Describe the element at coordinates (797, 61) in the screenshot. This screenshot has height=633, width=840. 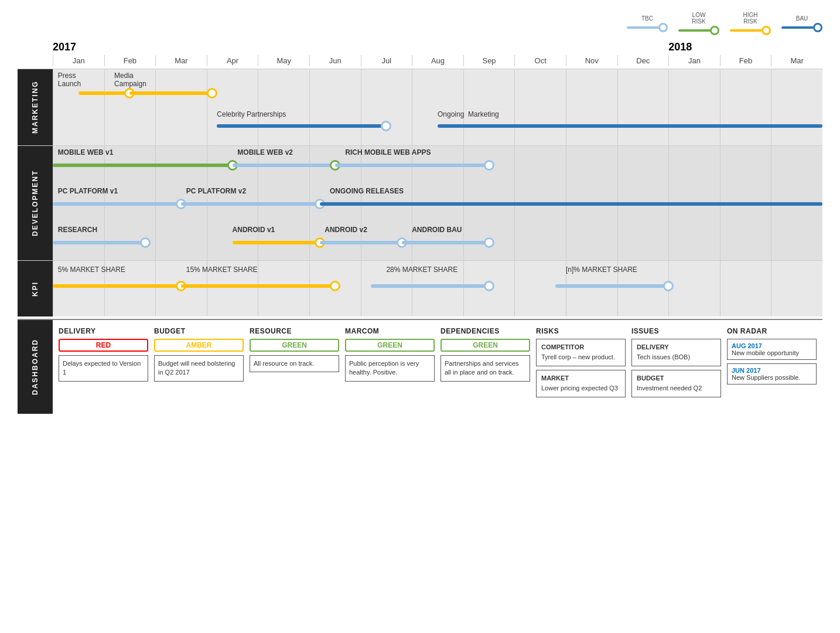
I see `month-cell: Mar` at that location.